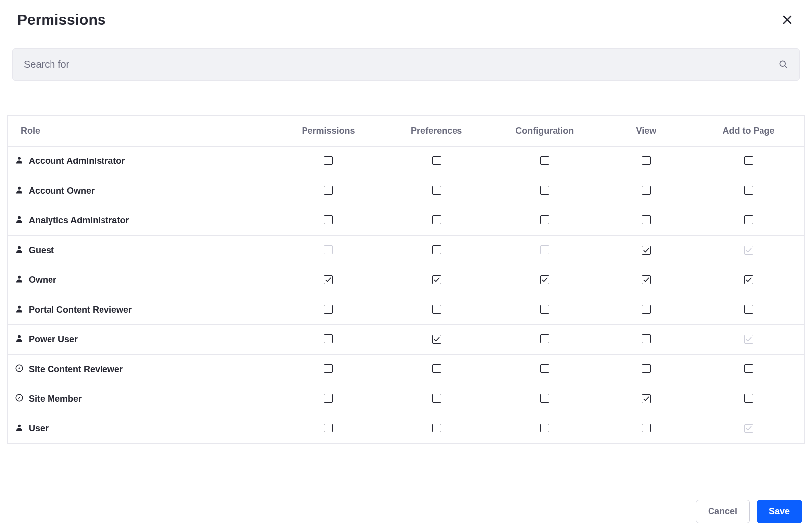  Describe the element at coordinates (406, 280) in the screenshot. I see `table-row: Owner` at that location.